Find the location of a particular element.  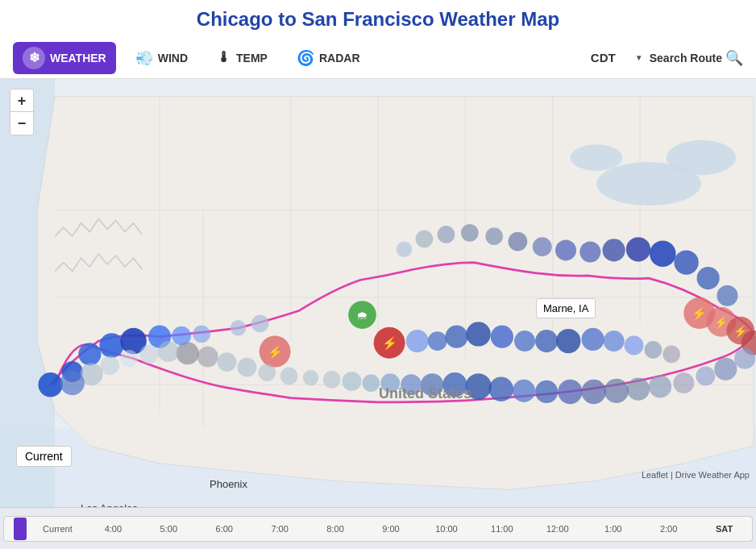

timeline-labels: Current4:005:006:007:008:009:0010:0011:0… is located at coordinates (378, 529).